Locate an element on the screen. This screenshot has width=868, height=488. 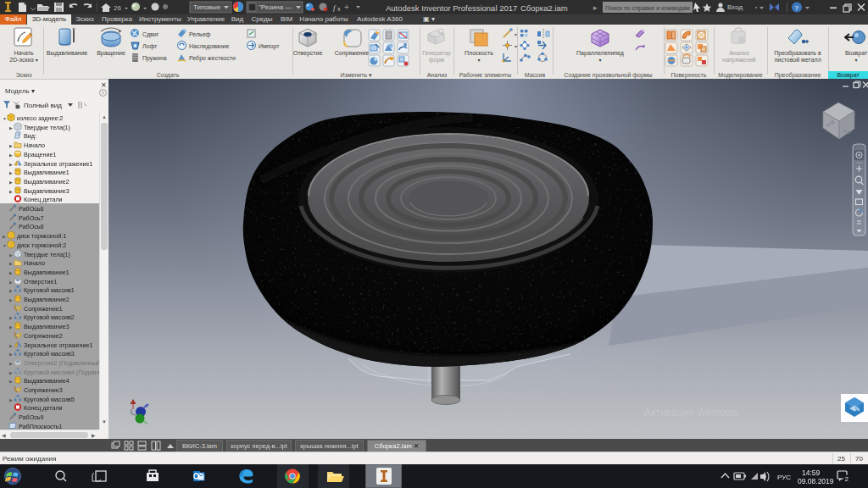
svg-text: Активация Windows is located at coordinates (692, 413).